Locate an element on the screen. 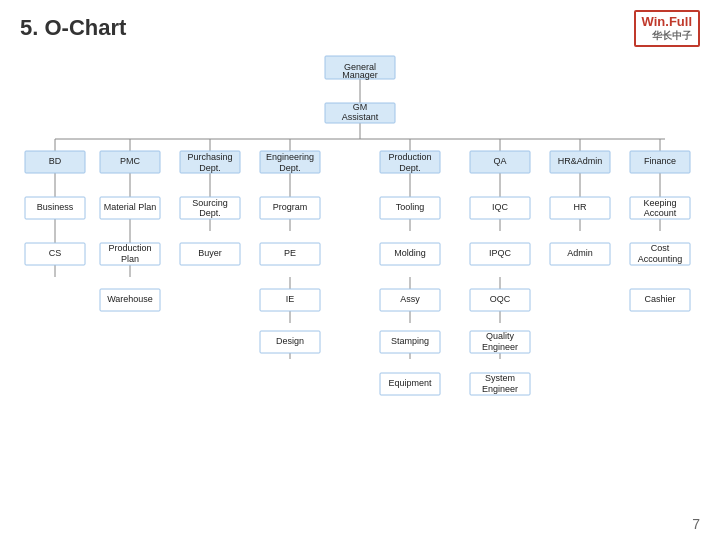 The width and height of the screenshot is (720, 540). svg-text: Material Plan is located at coordinates (130, 207).